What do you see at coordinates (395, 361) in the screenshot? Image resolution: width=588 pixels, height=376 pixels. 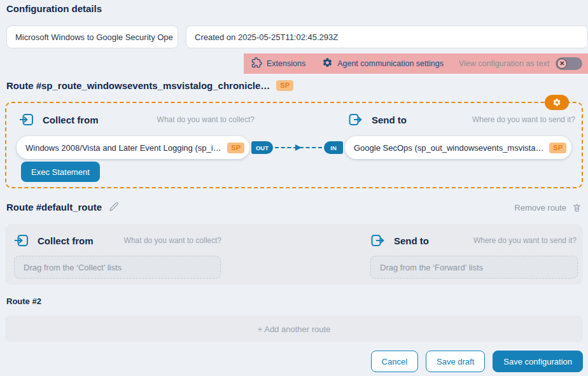 I see `cancel-button: Cancel` at bounding box center [395, 361].